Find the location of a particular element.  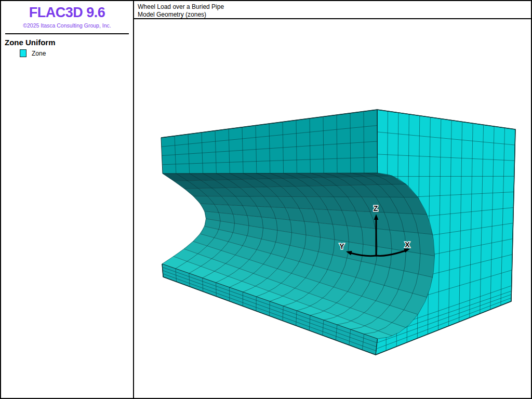

zone-color-swatch is located at coordinates (23, 53).